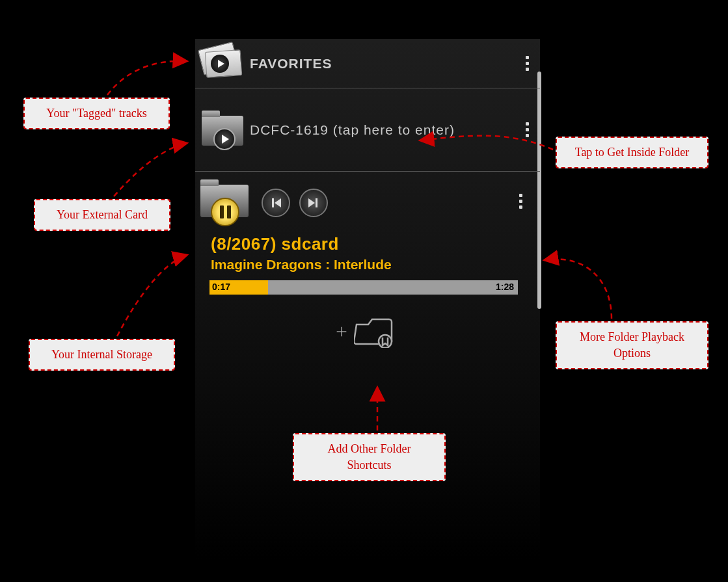  I want to click on annotation-add-shortcut: Add Other Folder Shortcuts, so click(370, 457).